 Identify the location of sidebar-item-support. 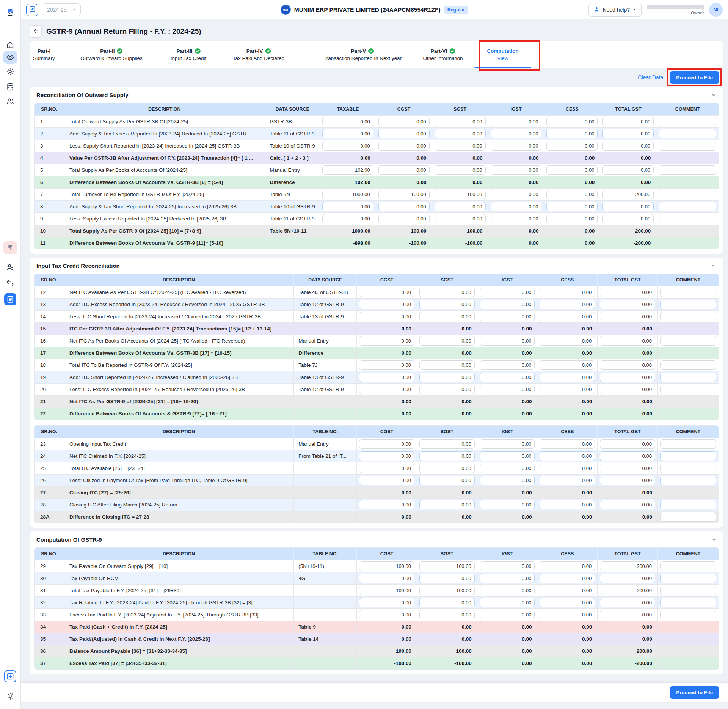
(10, 676).